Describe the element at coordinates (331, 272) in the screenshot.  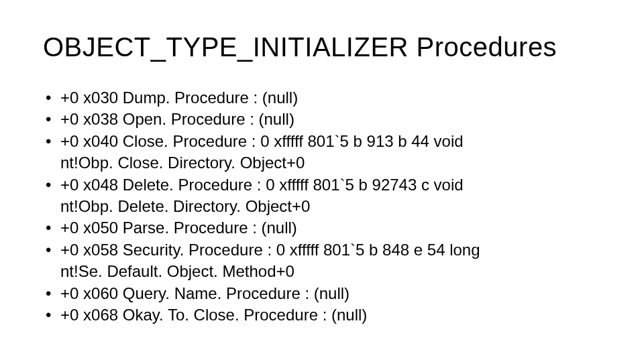
I see `item-continuation: nt!Se. Default. Object. Method+0` at that location.